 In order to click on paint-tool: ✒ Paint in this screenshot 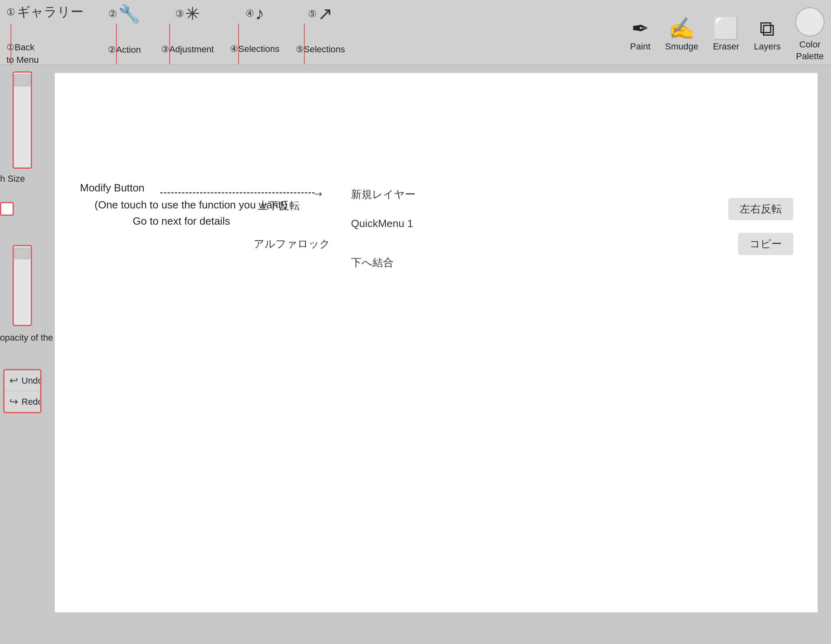, I will do `click(640, 35)`.